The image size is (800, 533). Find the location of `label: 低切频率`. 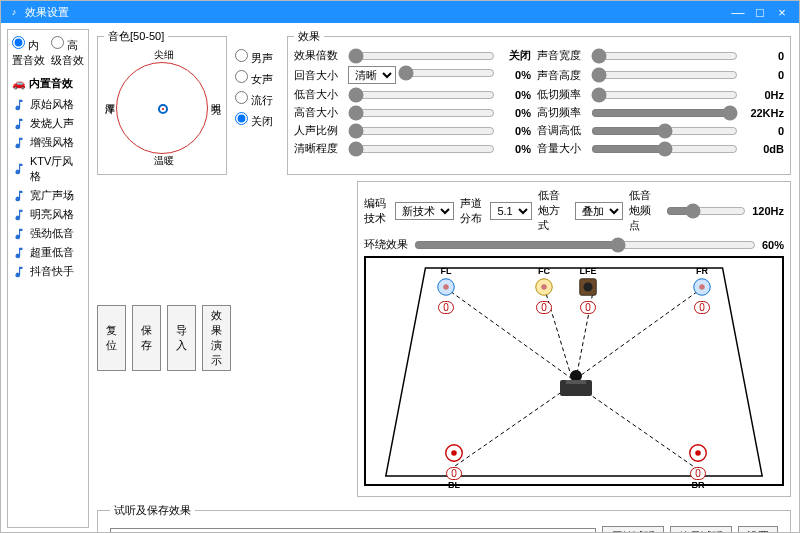

label: 低切频率 is located at coordinates (561, 94).